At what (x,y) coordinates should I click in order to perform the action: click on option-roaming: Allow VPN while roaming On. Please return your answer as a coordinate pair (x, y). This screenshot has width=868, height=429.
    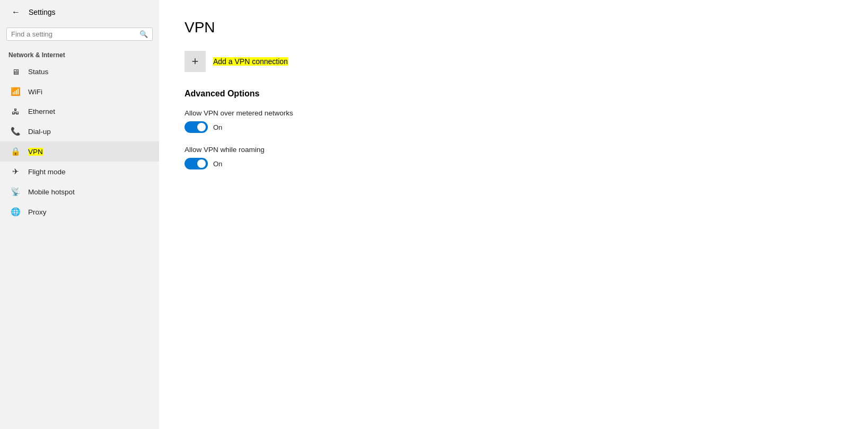
    Looking at the image, I should click on (513, 158).